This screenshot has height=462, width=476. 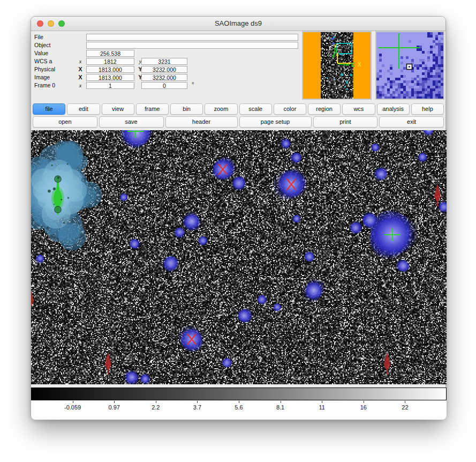 I want to click on tick-label: 3.7, so click(x=197, y=407).